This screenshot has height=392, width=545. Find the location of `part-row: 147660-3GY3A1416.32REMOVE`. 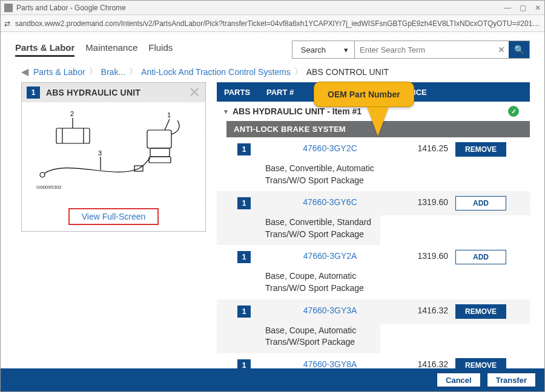

part-row: 147660-3GY3A1416.32REMOVE is located at coordinates (373, 312).